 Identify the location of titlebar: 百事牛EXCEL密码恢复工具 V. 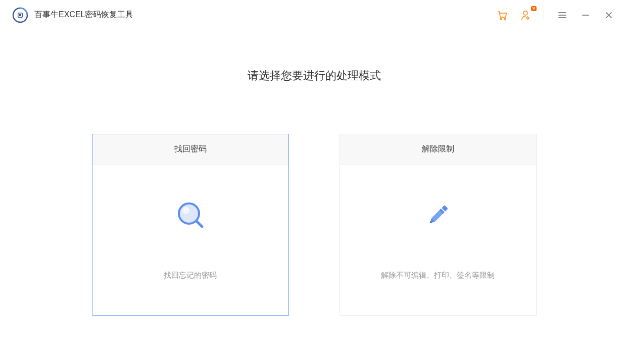
(314, 15).